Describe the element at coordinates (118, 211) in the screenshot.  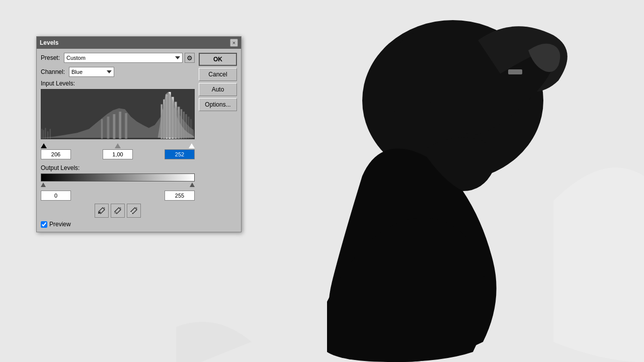
I see `eyedropper-row` at that location.